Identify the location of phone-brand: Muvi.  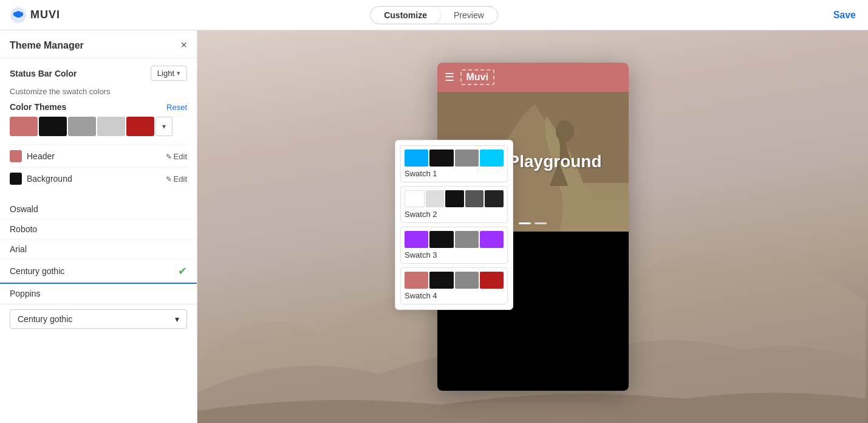
(477, 77).